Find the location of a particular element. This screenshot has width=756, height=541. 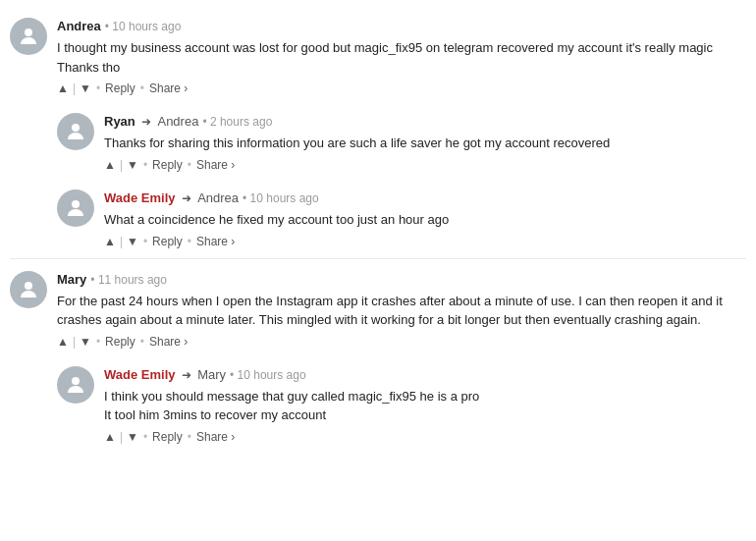

comment-divider is located at coordinates (378, 259).